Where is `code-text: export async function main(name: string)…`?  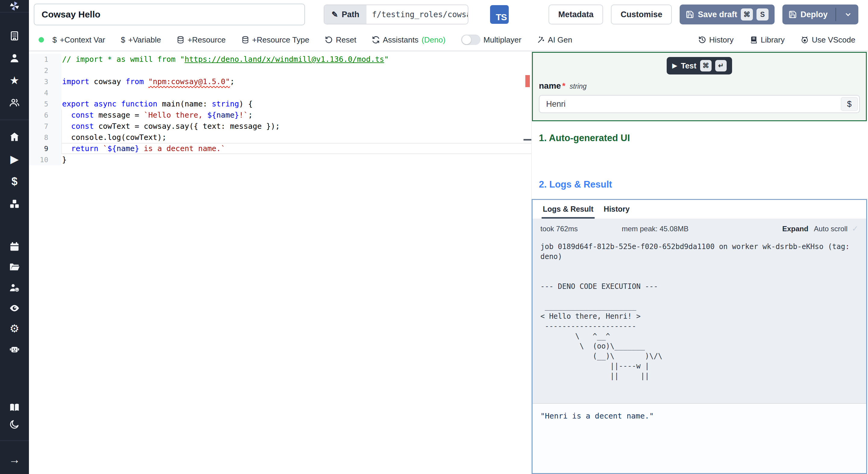
code-text: export async function main(name: string)… is located at coordinates (297, 104).